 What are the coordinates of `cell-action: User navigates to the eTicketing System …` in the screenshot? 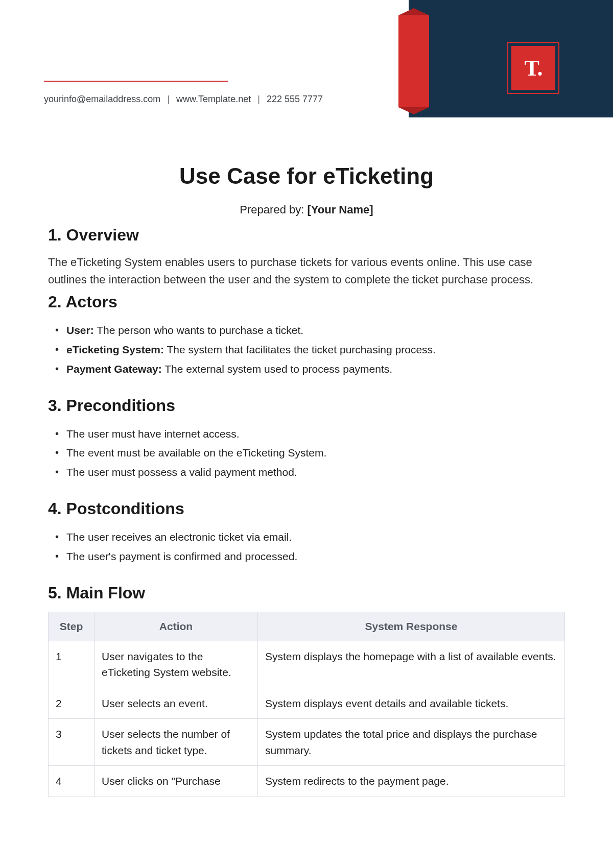 It's located at (176, 664).